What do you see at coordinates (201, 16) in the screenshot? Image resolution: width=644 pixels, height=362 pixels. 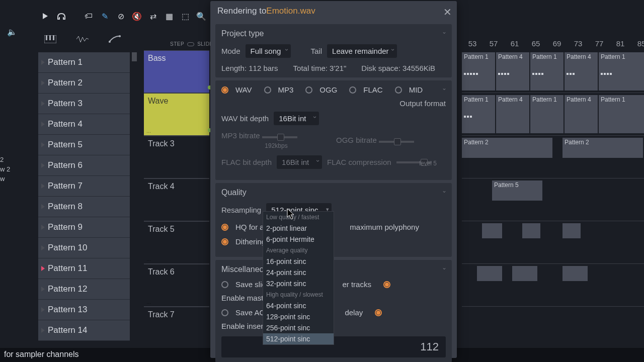 I see `zoom-icon: 🔍` at bounding box center [201, 16].